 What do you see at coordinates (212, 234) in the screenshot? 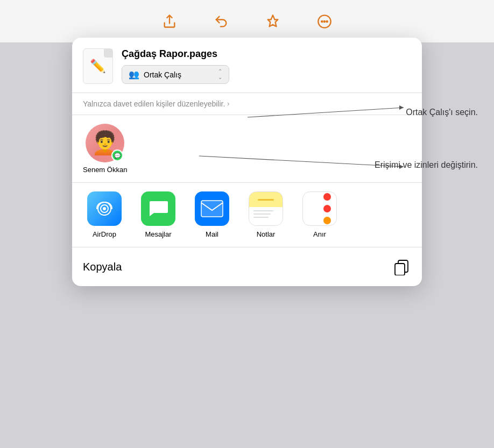
I see `mail-label: Mail` at bounding box center [212, 234].